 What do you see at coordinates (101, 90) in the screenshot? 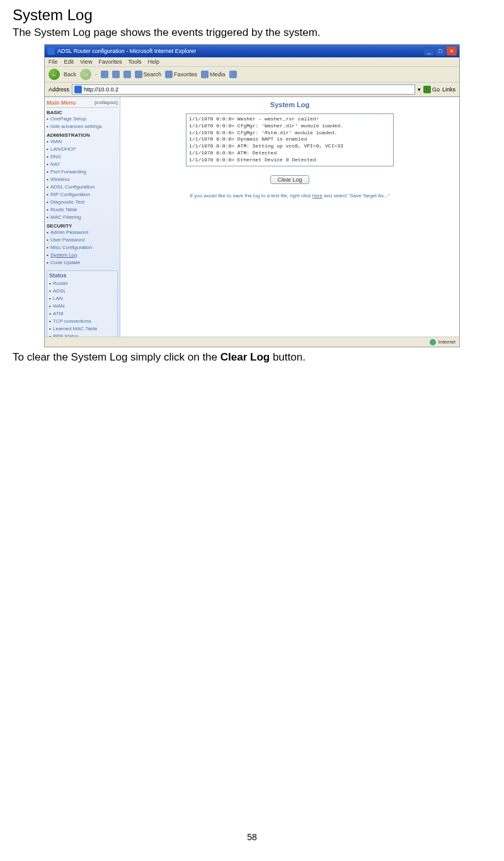
I see `address-url: http://10.0.0.2` at bounding box center [101, 90].